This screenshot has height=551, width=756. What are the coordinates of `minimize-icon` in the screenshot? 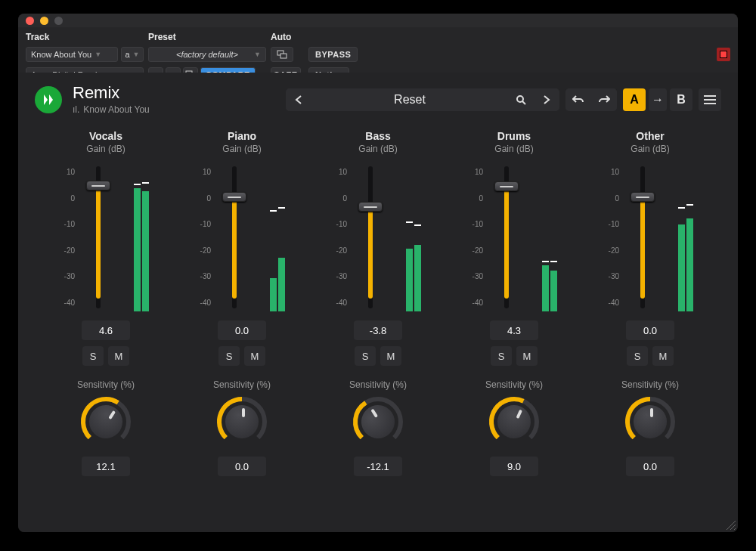 It's located at (44, 21).